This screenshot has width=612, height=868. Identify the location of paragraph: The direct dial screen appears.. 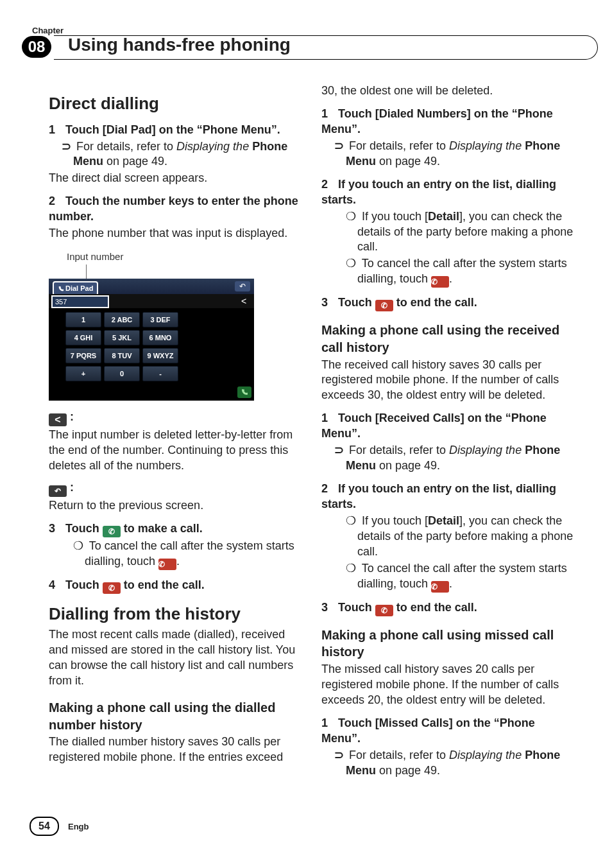
(176, 178).